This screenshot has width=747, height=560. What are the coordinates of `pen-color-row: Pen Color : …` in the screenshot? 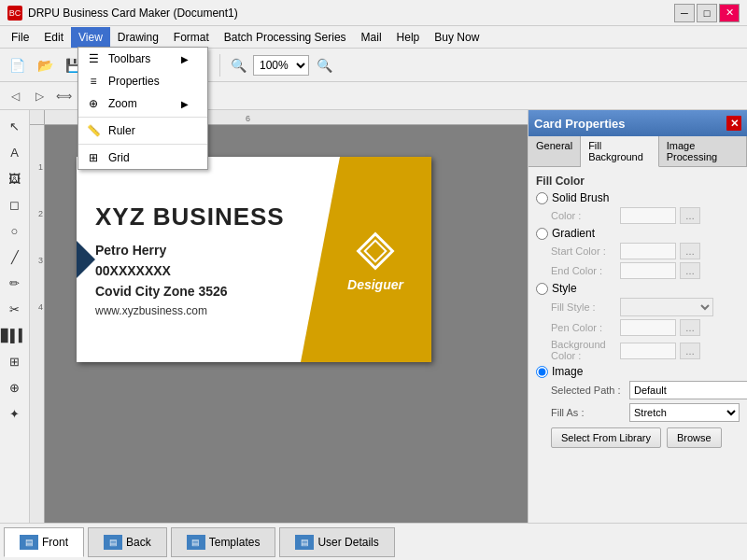 It's located at (645, 328).